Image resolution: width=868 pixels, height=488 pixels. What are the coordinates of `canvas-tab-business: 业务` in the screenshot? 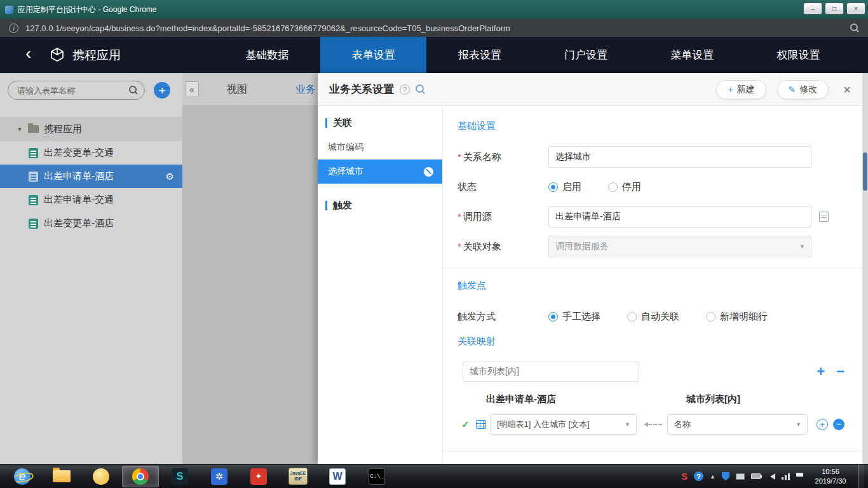 It's located at (306, 90).